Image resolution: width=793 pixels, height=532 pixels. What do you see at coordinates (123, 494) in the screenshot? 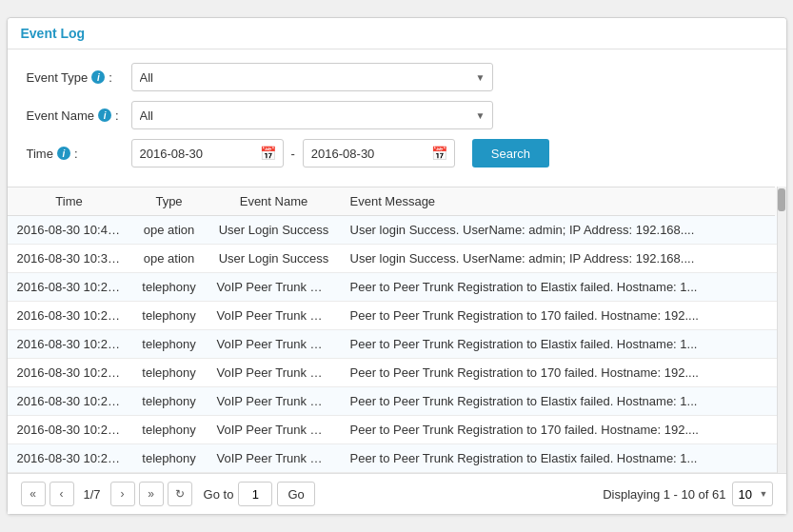
I see `next-page-button: ›` at bounding box center [123, 494].